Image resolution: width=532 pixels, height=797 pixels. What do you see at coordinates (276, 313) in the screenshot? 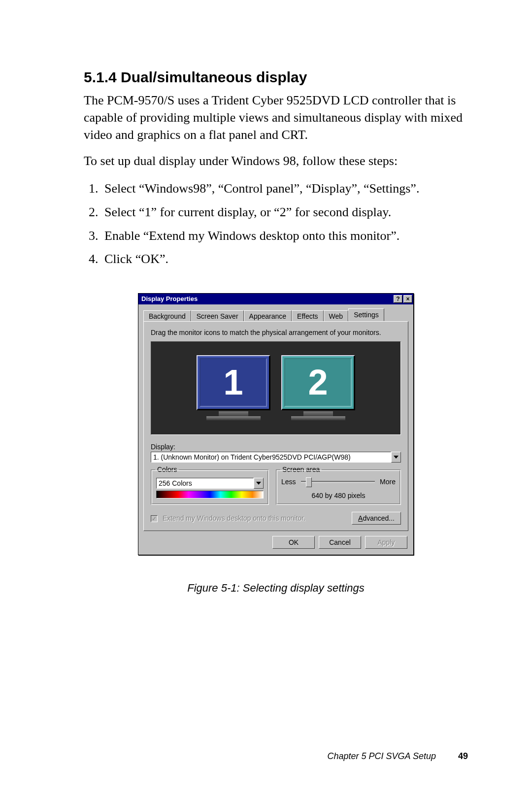
I see `tab-strip: Background Screen Saver Appearance Effec…` at bounding box center [276, 313].